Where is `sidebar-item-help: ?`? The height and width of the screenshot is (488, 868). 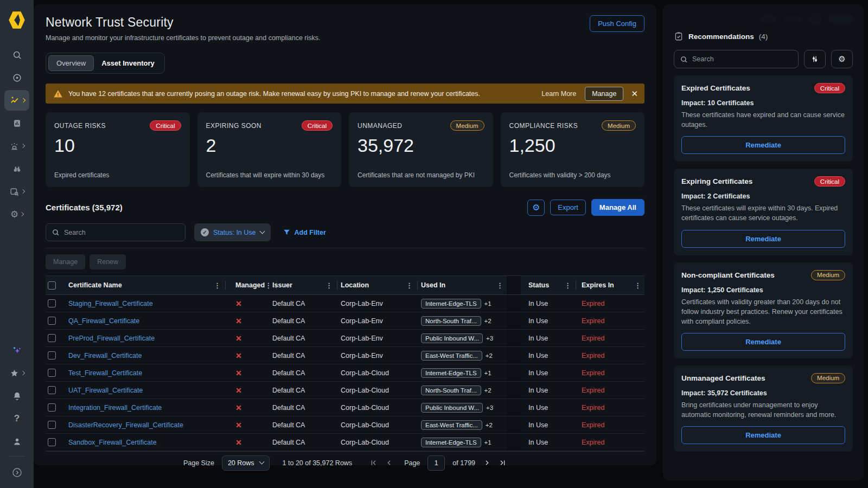 sidebar-item-help: ? is located at coordinates (17, 419).